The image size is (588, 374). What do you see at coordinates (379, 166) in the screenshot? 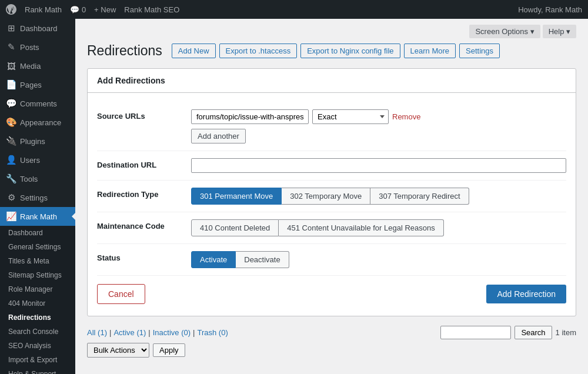
I see `destination-url-input` at bounding box center [379, 166].